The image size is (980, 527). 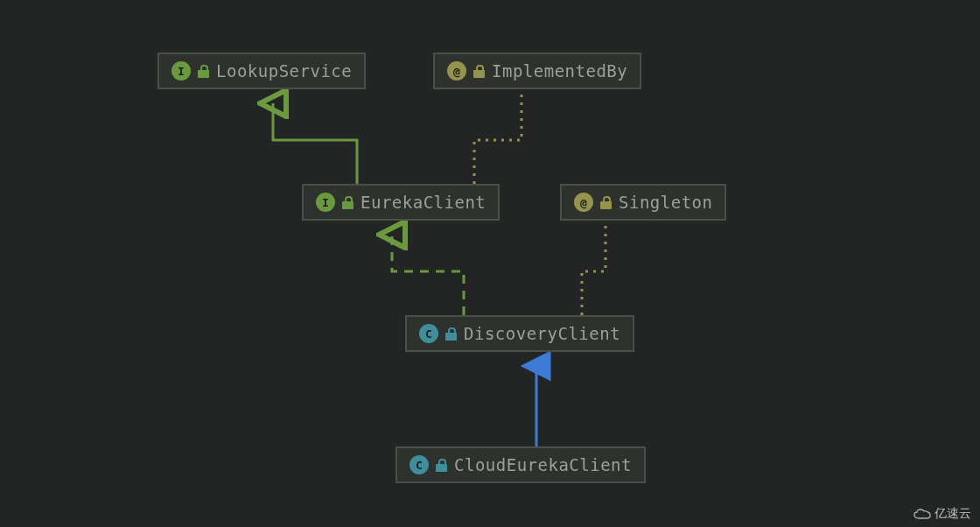 What do you see at coordinates (262, 71) in the screenshot?
I see `node-lookup-service: I LookupService` at bounding box center [262, 71].